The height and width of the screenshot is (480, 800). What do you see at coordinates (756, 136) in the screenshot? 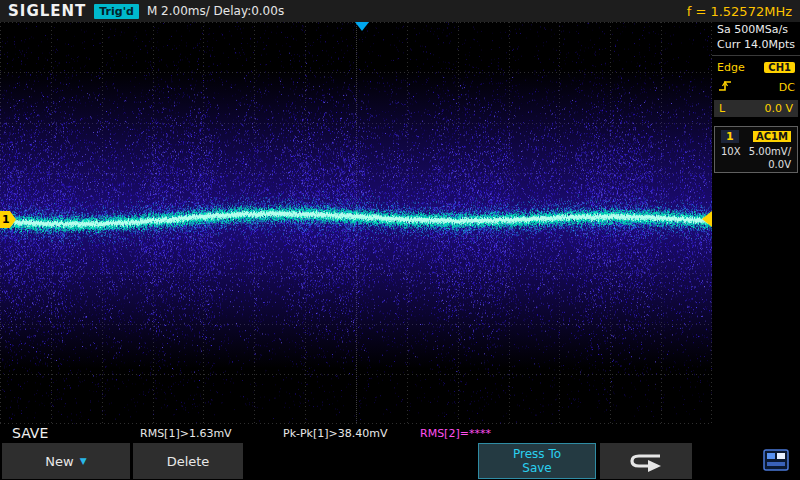
I see `channel1-descriptor-top-row: 1 AC1M` at bounding box center [756, 136].